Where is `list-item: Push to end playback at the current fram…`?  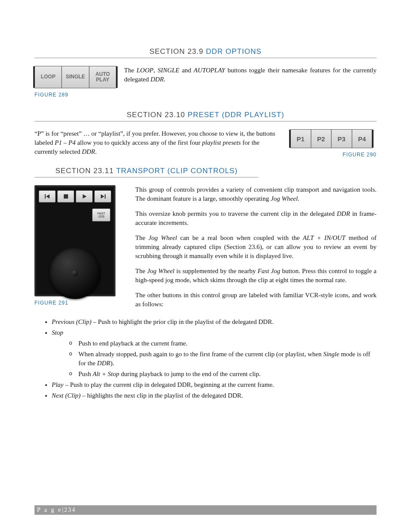 list-item: Push to end playback at the current fram… is located at coordinates (223, 344).